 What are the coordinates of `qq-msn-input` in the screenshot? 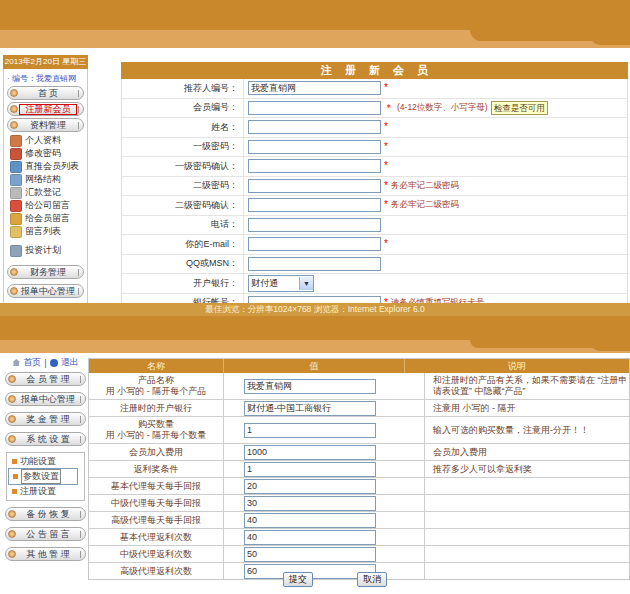 It's located at (314, 264).